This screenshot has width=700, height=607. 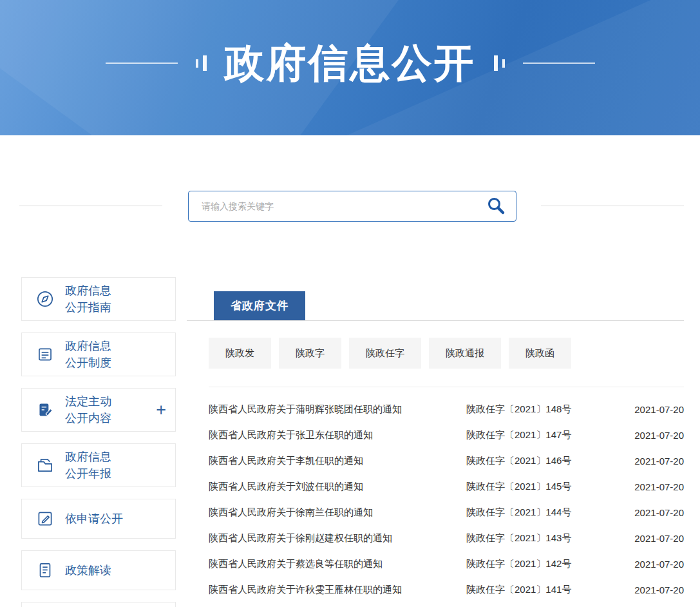 What do you see at coordinates (94, 519) in the screenshot?
I see `sidebar-item-label: 依申请公开` at bounding box center [94, 519].